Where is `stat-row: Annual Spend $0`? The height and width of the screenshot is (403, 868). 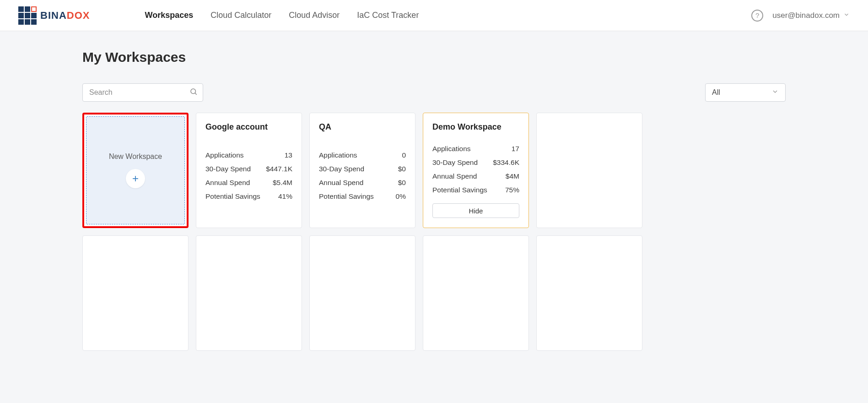 stat-row: Annual Spend $0 is located at coordinates (362, 183).